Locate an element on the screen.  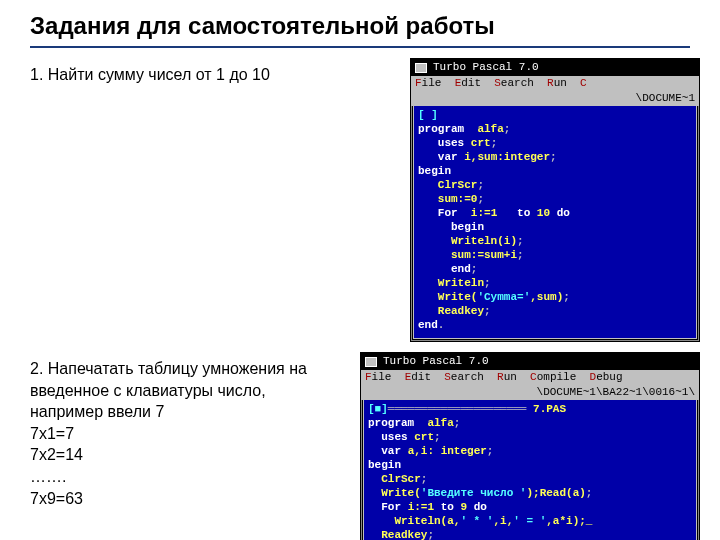
ide2-title: Turbo Pascal 7.0 is located at coordinates (436, 362).